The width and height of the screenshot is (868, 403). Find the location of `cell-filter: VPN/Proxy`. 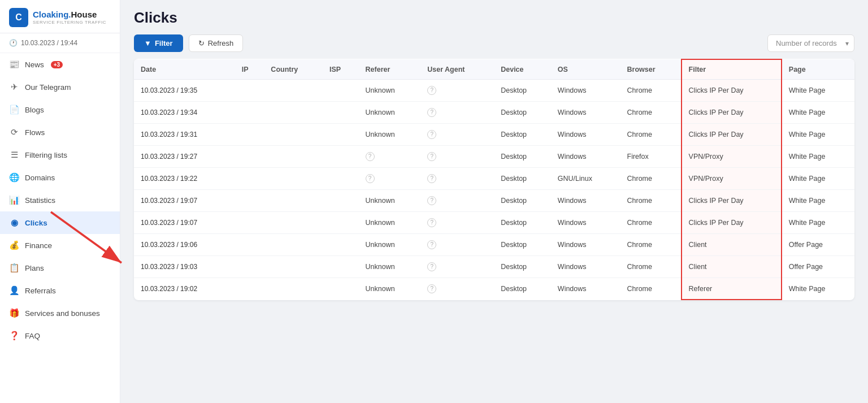

cell-filter: VPN/Proxy is located at coordinates (731, 179).